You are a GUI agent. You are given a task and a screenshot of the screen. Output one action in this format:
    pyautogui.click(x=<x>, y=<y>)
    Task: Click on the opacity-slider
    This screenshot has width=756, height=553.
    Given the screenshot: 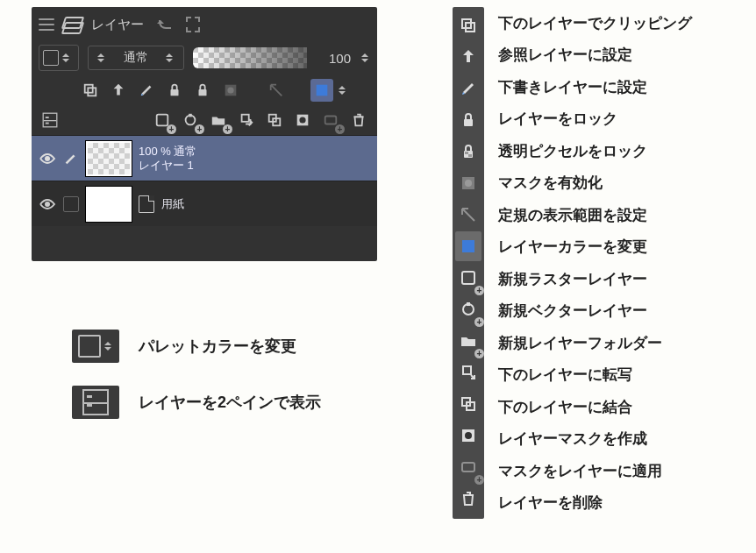 What is the action you would take?
    pyautogui.click(x=250, y=58)
    